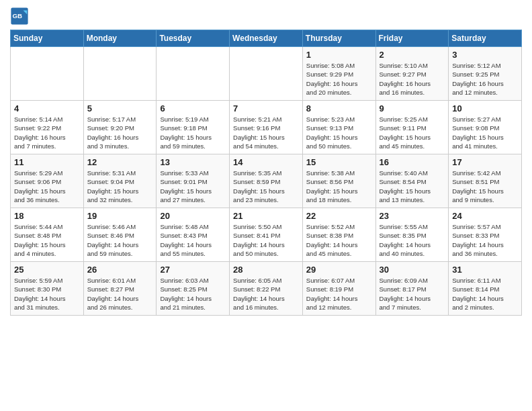  Describe the element at coordinates (120, 240) in the screenshot. I see `day-info: Sunrise: 5:46 AM Sunset: 8:46 PM Dayligh…` at that location.